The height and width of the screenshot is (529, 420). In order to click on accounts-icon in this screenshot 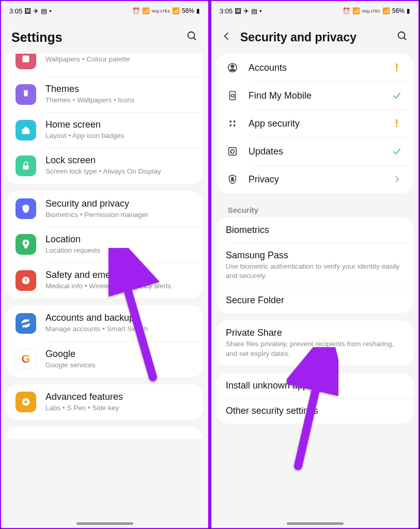, I will do `click(232, 68)`.